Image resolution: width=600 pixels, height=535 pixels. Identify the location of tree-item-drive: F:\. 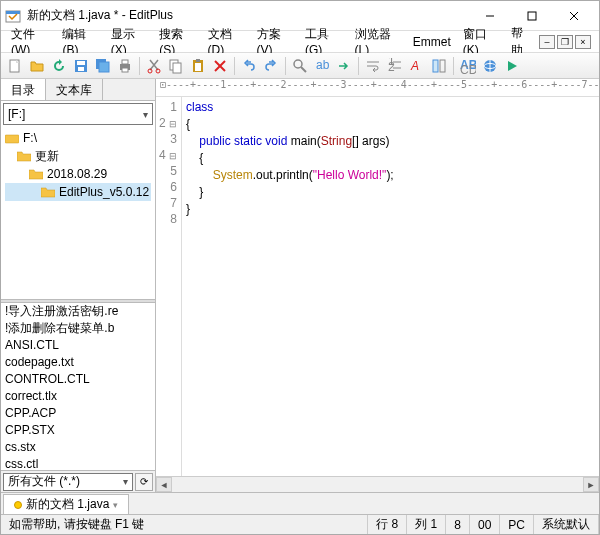
(78, 138).